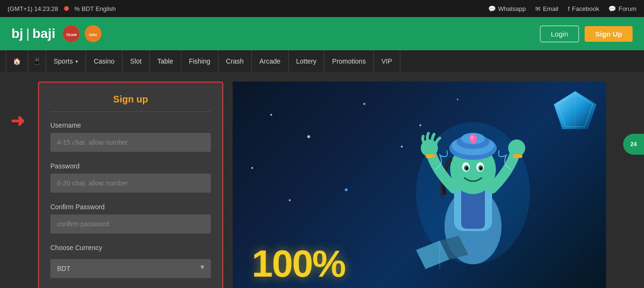 This screenshot has width=644, height=288. What do you see at coordinates (235, 61) in the screenshot?
I see `nav-crash: Crash` at bounding box center [235, 61].